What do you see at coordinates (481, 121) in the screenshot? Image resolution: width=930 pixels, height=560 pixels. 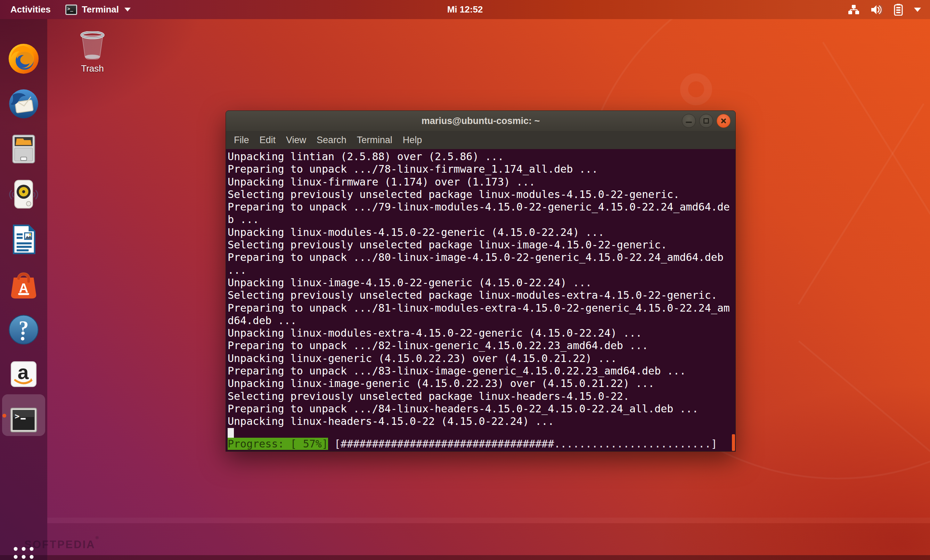 I see `window-title: marius@ubuntu-cosmic: ~` at bounding box center [481, 121].